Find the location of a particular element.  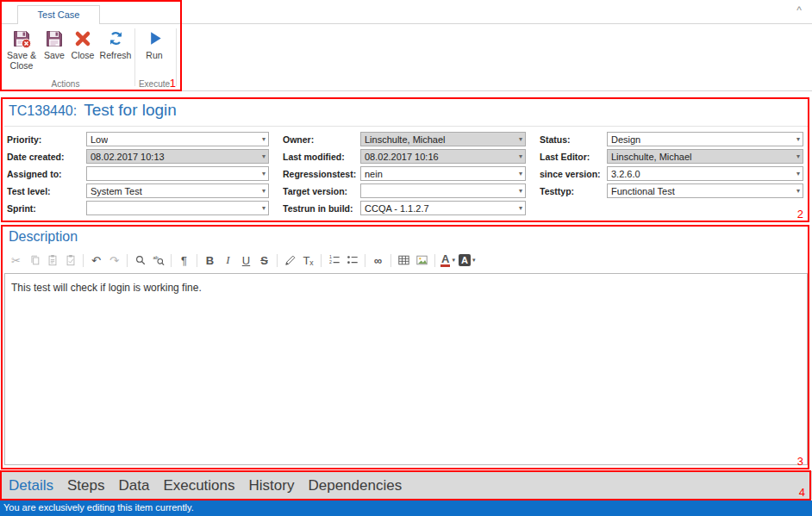

save-and-close-button: Save & Close is located at coordinates (22, 48).